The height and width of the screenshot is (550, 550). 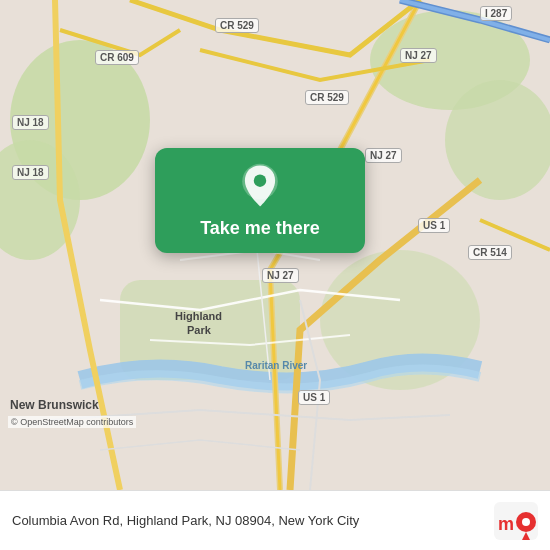 I want to click on place-raritan-river: Raritan River, so click(x=276, y=366).